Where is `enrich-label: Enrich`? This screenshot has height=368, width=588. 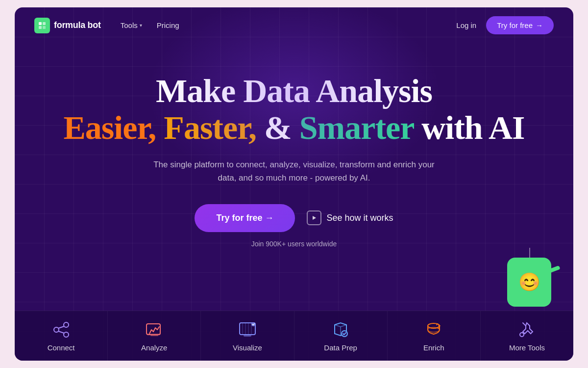
enrich-label: Enrich is located at coordinates (434, 347).